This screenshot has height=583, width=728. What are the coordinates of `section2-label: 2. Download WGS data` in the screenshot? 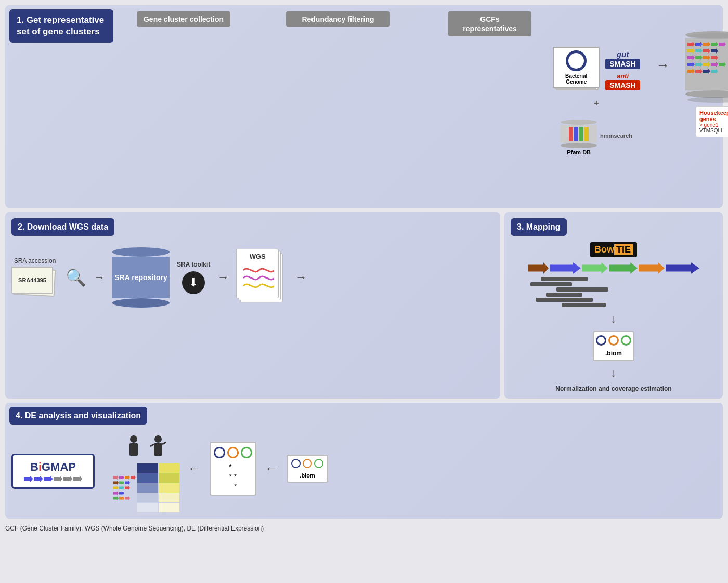 It's located at (63, 227).